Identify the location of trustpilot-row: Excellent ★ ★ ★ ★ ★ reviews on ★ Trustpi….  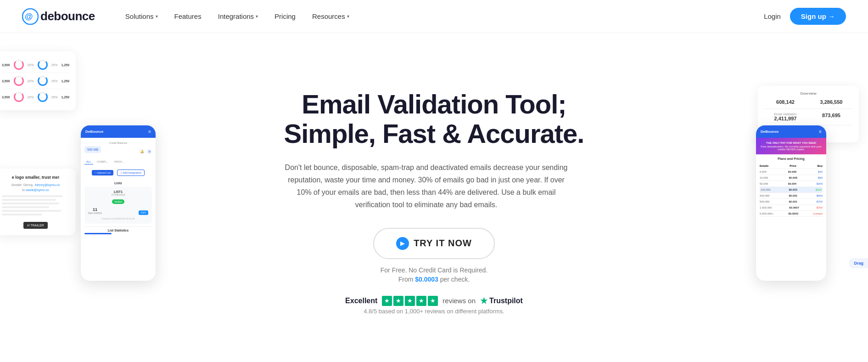
(434, 301).